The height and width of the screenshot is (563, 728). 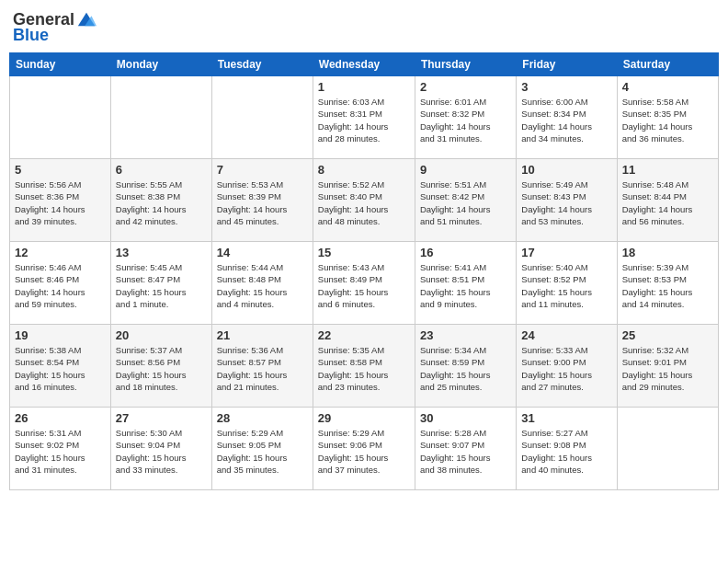 I want to click on day-info: Sunrise: 5:41 AM Sunset: 8:51 PM Dayligh…, so click(x=465, y=285).